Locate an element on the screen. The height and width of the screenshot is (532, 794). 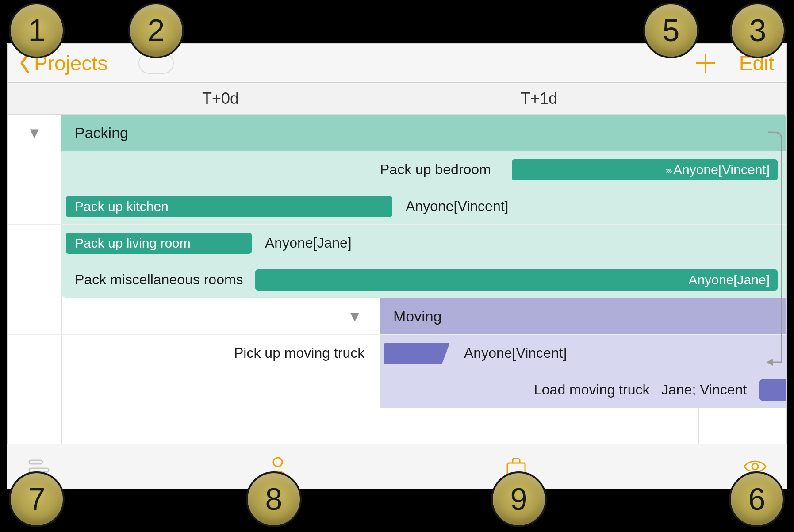
timeline-header: T+0d T+1d is located at coordinates (397, 99).